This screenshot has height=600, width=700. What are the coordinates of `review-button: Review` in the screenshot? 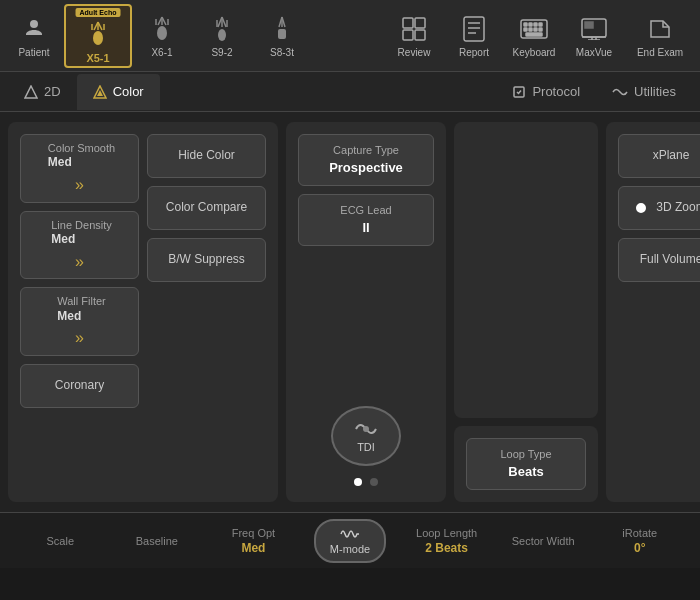 It's located at (414, 36).